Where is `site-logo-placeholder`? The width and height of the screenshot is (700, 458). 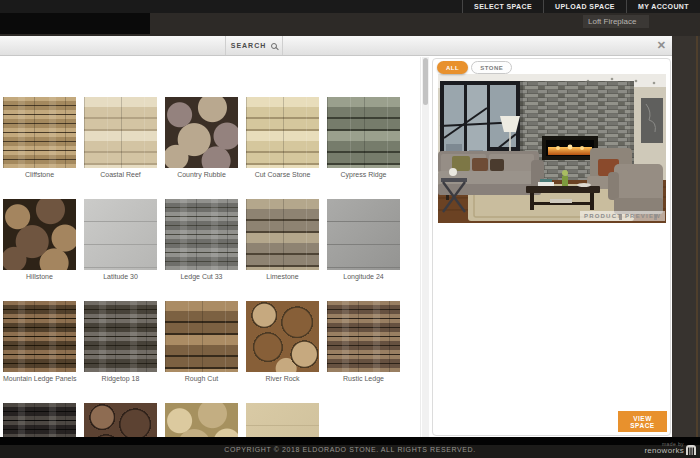 site-logo-placeholder is located at coordinates (75, 23).